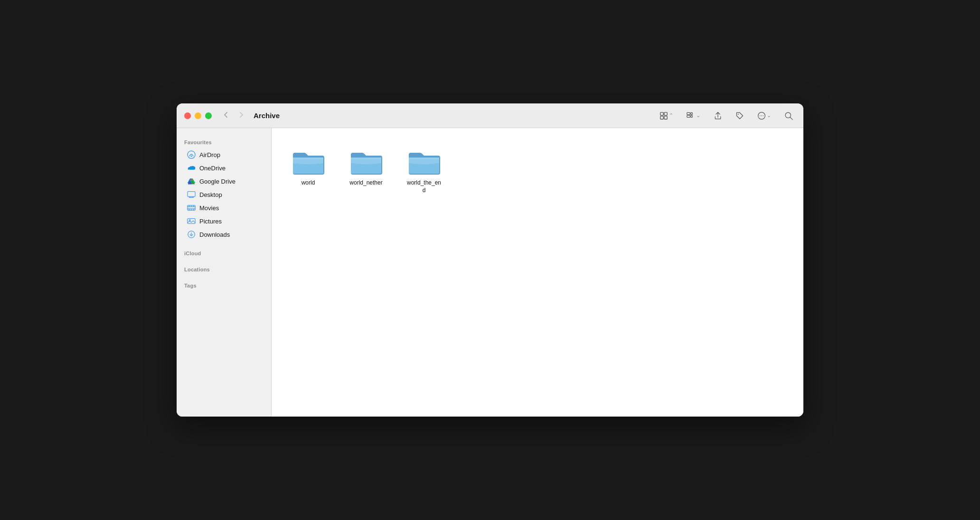 Image resolution: width=980 pixels, height=520 pixels. I want to click on window-title: Archive, so click(455, 116).